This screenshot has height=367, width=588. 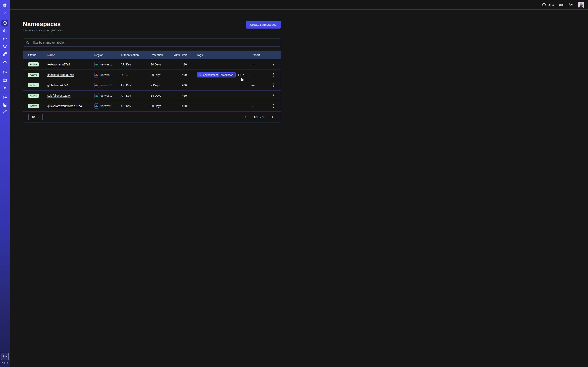 I want to click on filter-input, so click(x=155, y=42).